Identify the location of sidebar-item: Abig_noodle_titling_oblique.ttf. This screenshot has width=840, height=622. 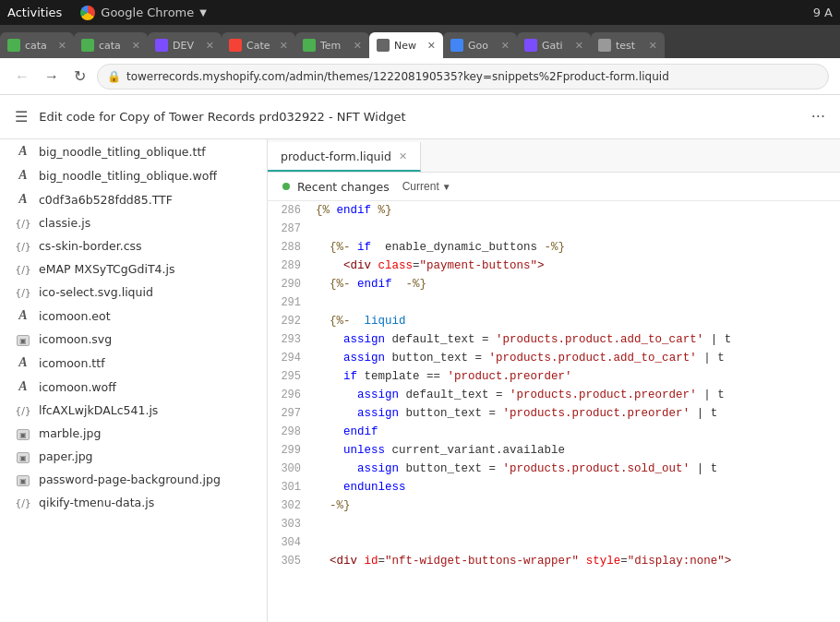
(133, 151).